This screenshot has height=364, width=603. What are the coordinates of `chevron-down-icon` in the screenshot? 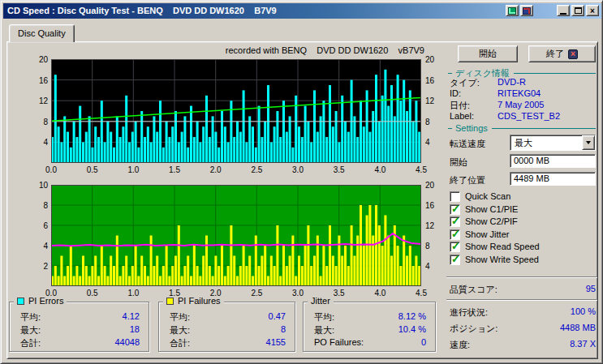 It's located at (588, 143).